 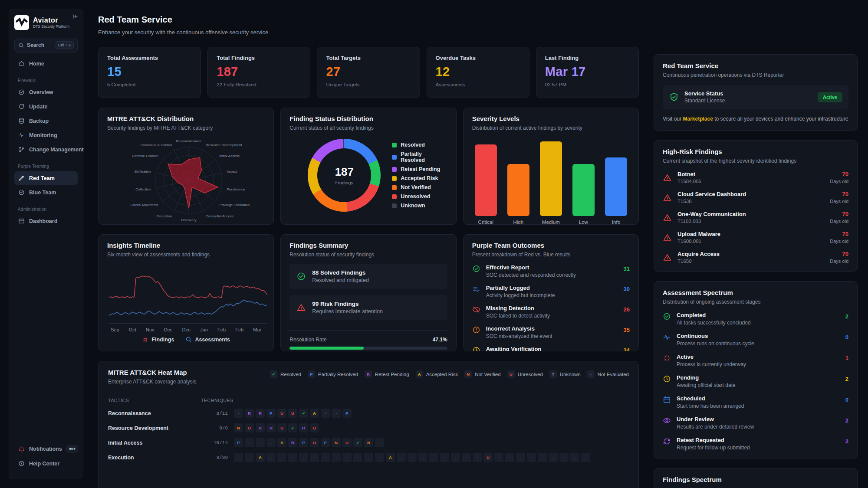 I want to click on sidebar-item-backup: Backup, so click(x=46, y=121).